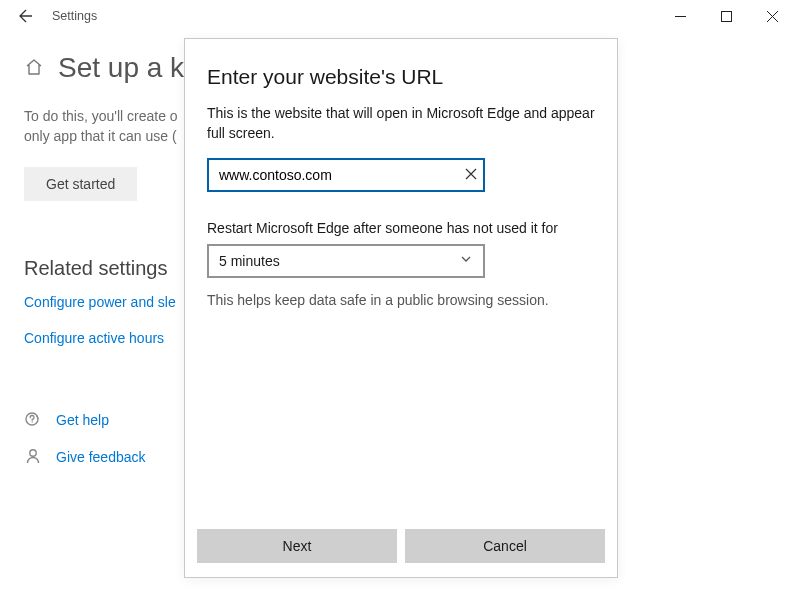  Describe the element at coordinates (471, 175) in the screenshot. I see `clear-input-button` at that location.